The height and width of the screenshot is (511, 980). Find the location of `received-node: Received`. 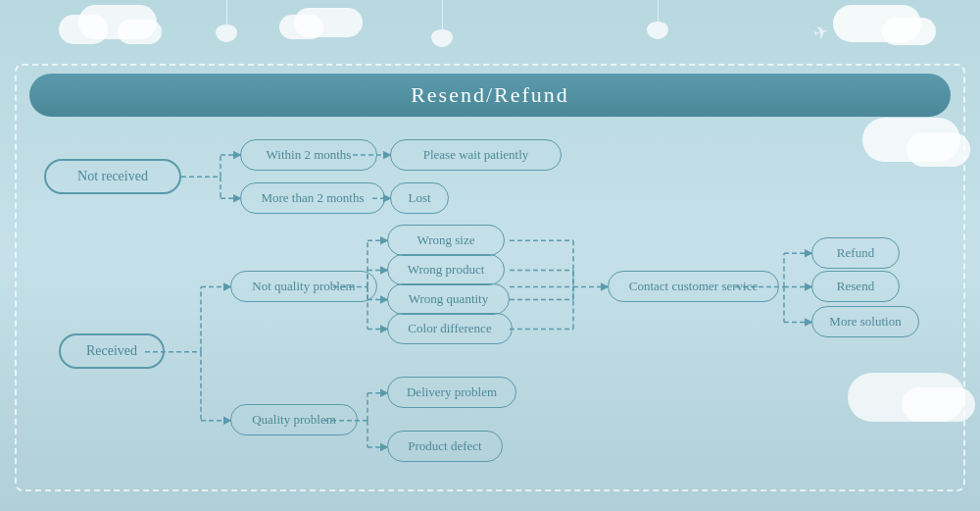

received-node: Received is located at coordinates (112, 351).